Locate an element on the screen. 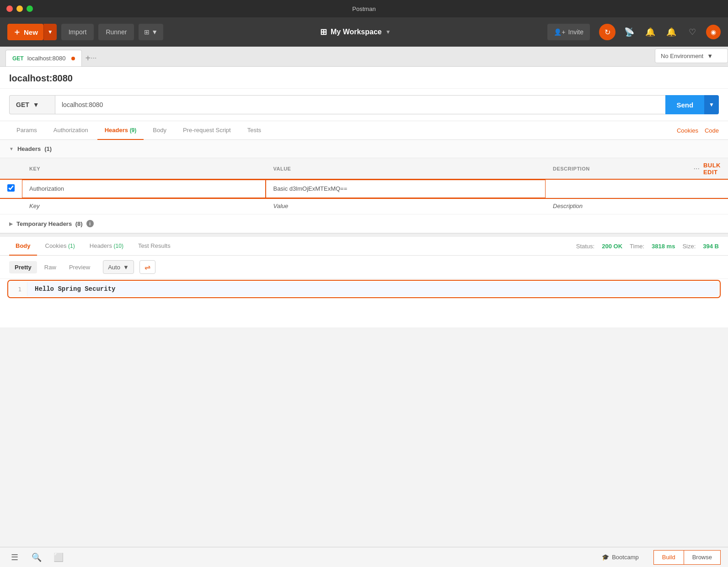  more-tabs-button: ··· is located at coordinates (93, 58).